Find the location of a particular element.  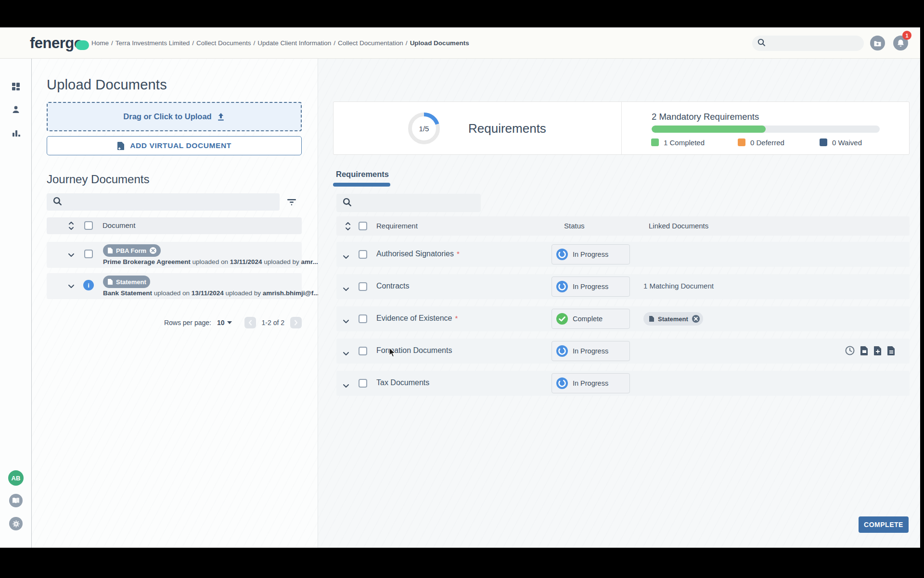

journey-documents-search is located at coordinates (163, 202).